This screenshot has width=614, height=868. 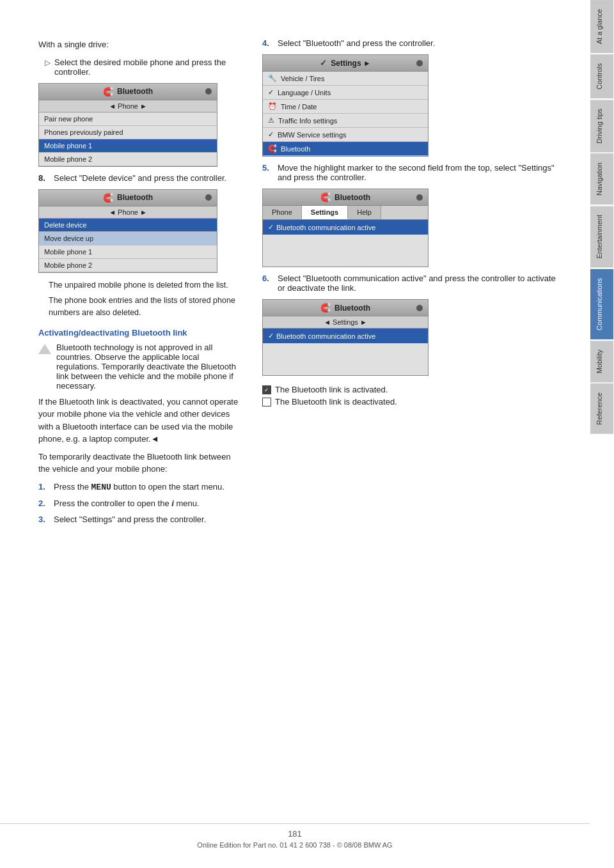 What do you see at coordinates (141, 504) in the screenshot?
I see `step-2: 2. Press the controller to open the i me…` at bounding box center [141, 504].